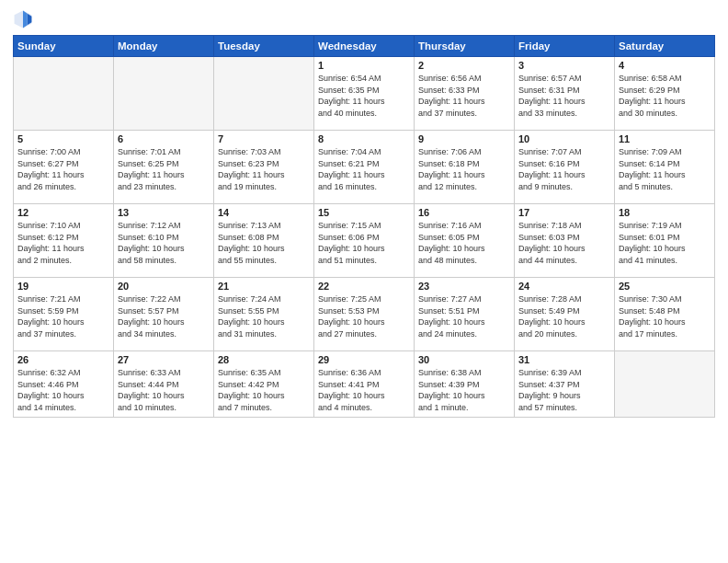 Image resolution: width=728 pixels, height=563 pixels. What do you see at coordinates (364, 46) in the screenshot?
I see `calendar-header-row: SundayMondayTuesdayWednesdayThursdayFrid…` at bounding box center [364, 46].